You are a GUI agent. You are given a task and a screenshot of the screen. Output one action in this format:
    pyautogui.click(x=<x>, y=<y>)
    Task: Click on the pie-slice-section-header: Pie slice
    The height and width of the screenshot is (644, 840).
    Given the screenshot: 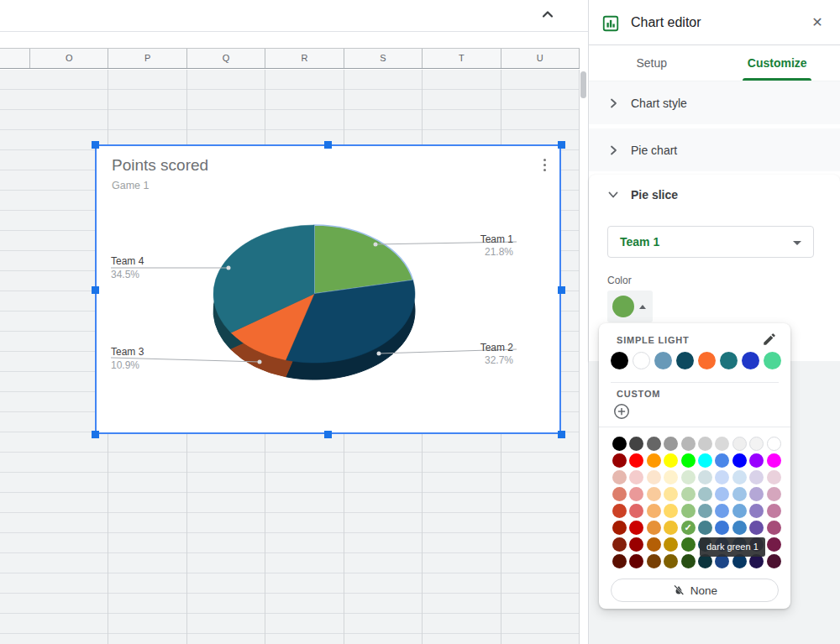 What is the action you would take?
    pyautogui.click(x=714, y=195)
    